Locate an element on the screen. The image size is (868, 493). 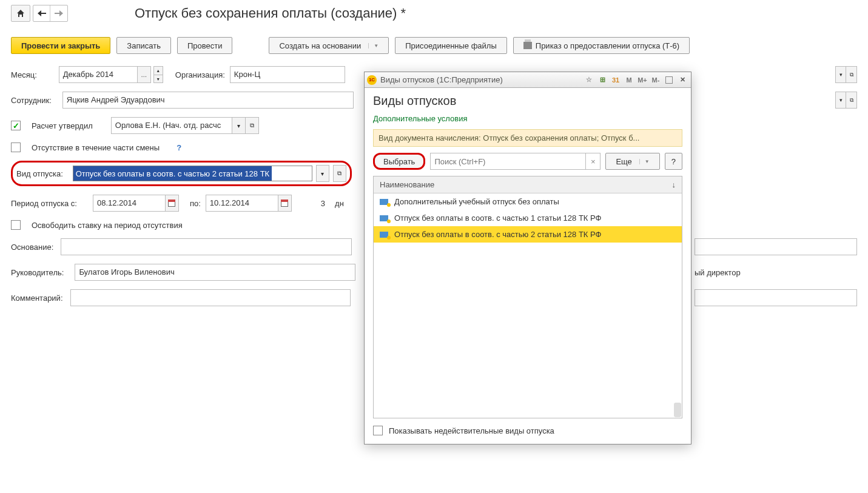
partial-shift-checkbox is located at coordinates (16, 147).